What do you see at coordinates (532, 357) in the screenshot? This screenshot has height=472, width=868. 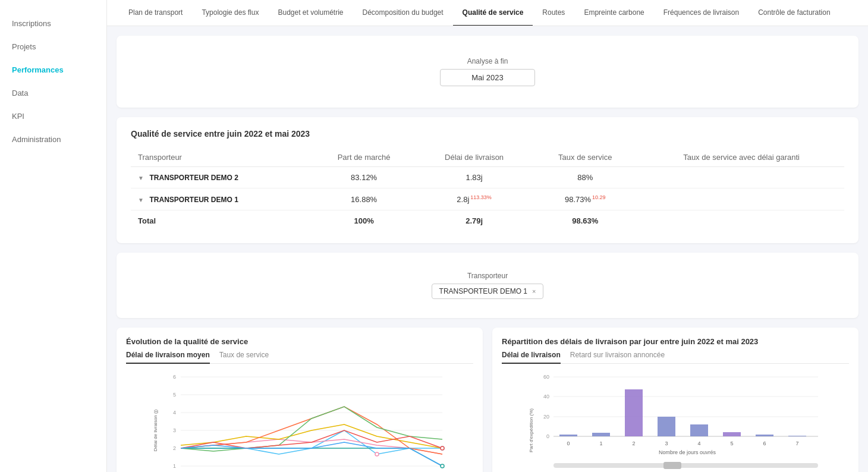 I see `tab-delai-livraison: Délai de livraison` at bounding box center [532, 357].